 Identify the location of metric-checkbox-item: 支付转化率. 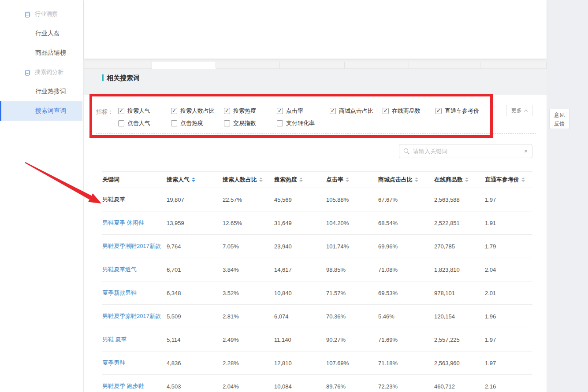
(303, 123).